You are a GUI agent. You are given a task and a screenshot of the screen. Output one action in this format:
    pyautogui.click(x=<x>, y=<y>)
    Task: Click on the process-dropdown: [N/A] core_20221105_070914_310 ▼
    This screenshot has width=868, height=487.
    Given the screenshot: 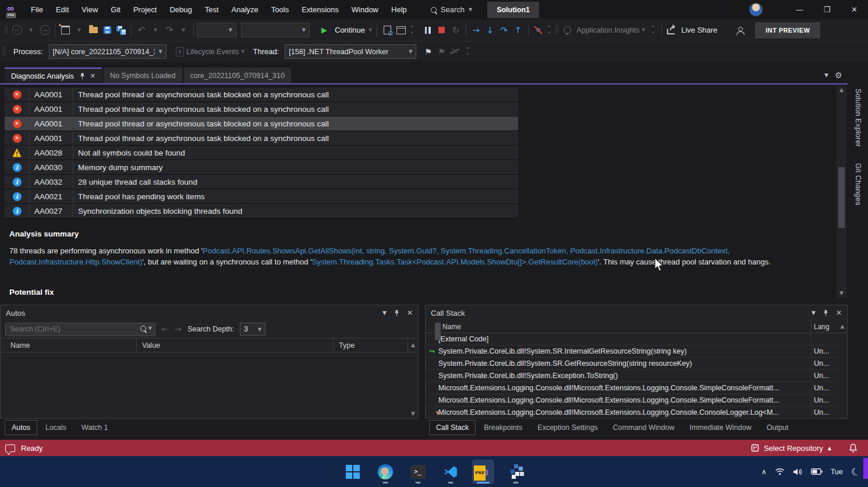 What is the action you would take?
    pyautogui.click(x=108, y=51)
    